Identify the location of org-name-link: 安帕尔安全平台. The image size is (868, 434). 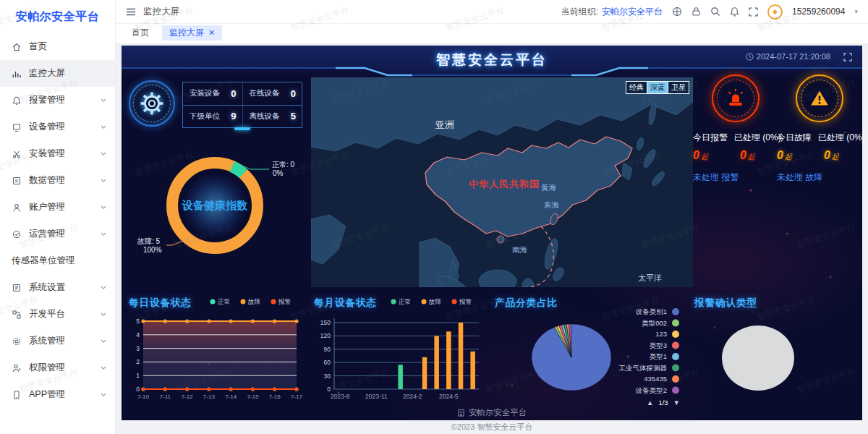
(632, 12).